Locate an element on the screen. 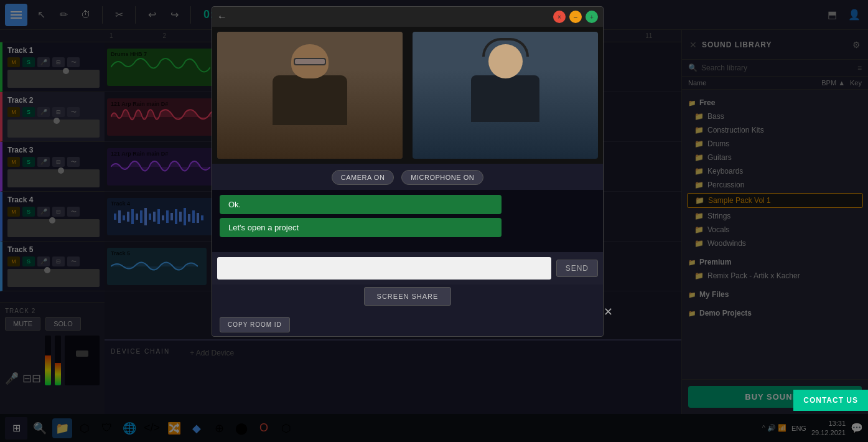  modal-minimize-button: – is located at coordinates (576, 17).